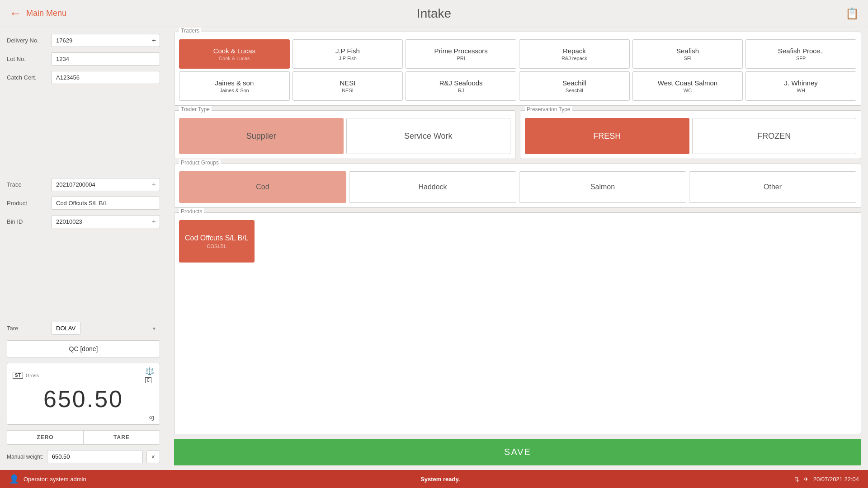 The height and width of the screenshot is (488, 868). I want to click on clipboard-icon: 📋, so click(852, 14).